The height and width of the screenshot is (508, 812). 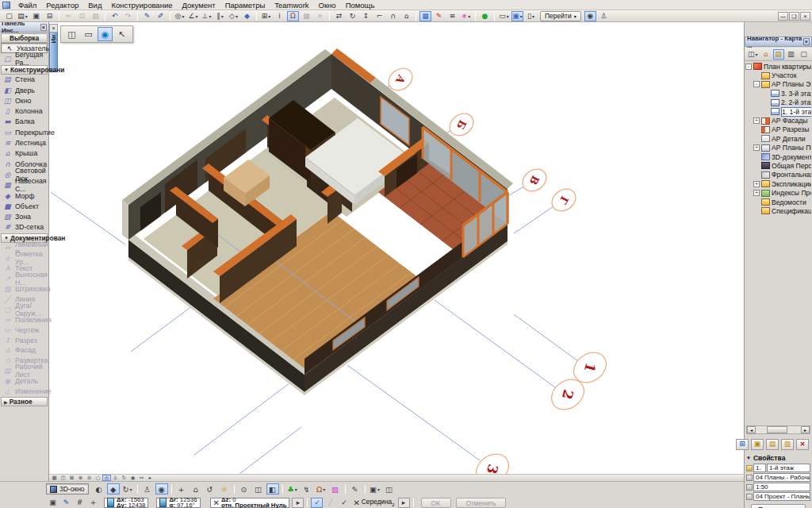 I want to click on tool-label: ↗Выносная Н..., so click(x=24, y=279).